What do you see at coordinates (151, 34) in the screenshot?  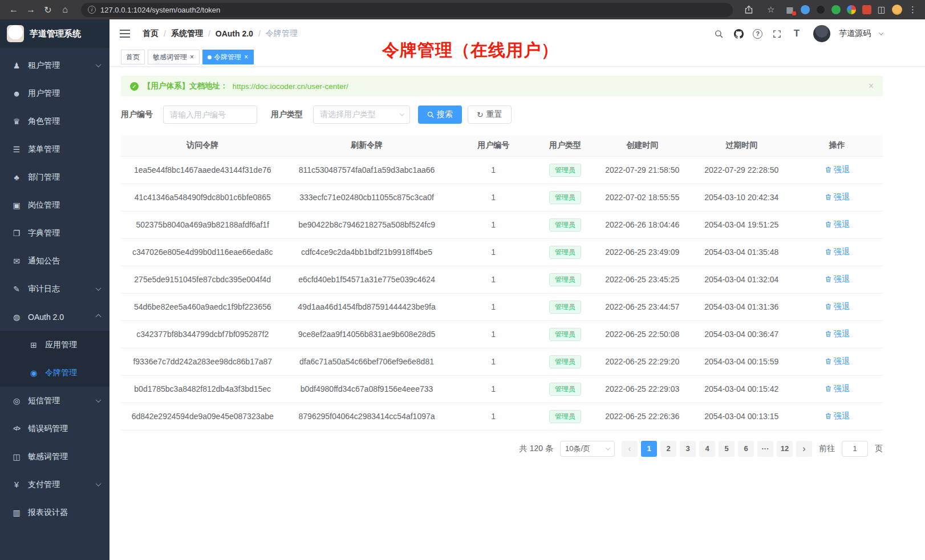 I see `breadcrumb-home: 首页` at bounding box center [151, 34].